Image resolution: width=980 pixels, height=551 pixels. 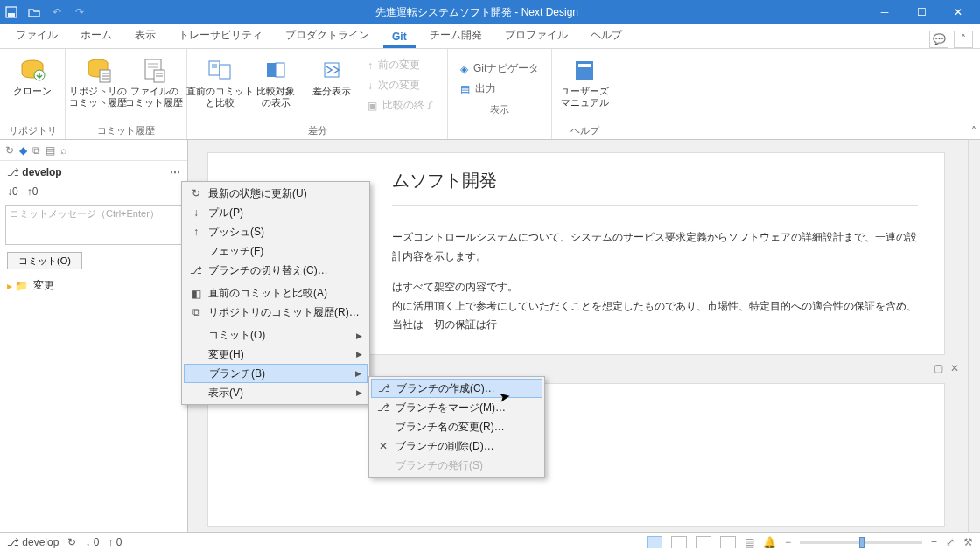 I want to click on tab-file: ファイル, so click(x=37, y=37).